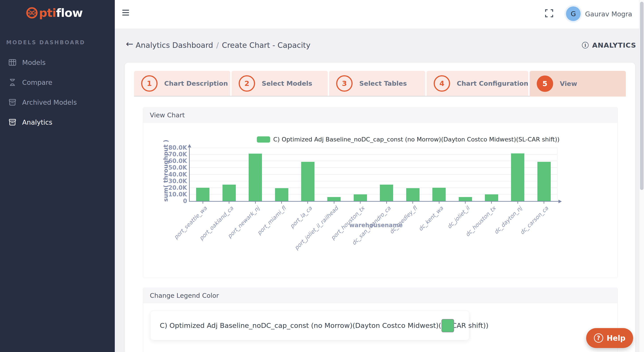  What do you see at coordinates (380, 320) in the screenshot?
I see `change-legend-section: Change Legend Color C) Optimized Adj Bas…` at bounding box center [380, 320].